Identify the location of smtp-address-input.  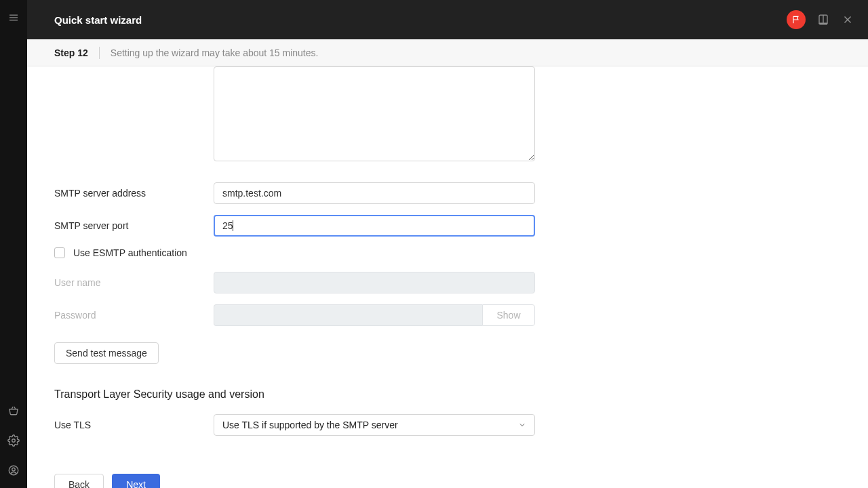
(374, 193).